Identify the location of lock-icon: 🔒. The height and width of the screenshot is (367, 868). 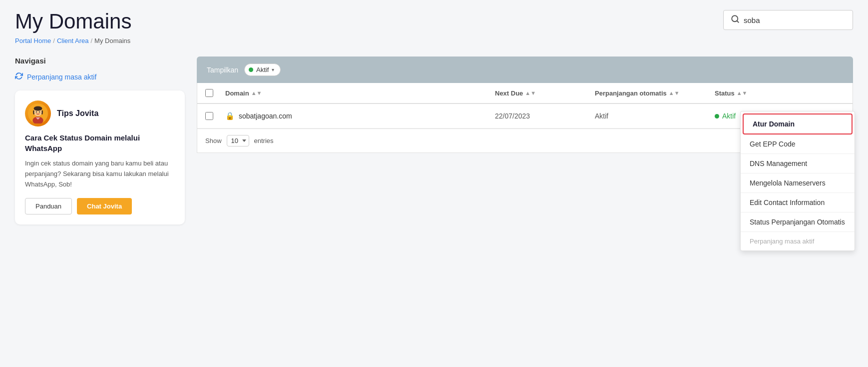
(230, 116).